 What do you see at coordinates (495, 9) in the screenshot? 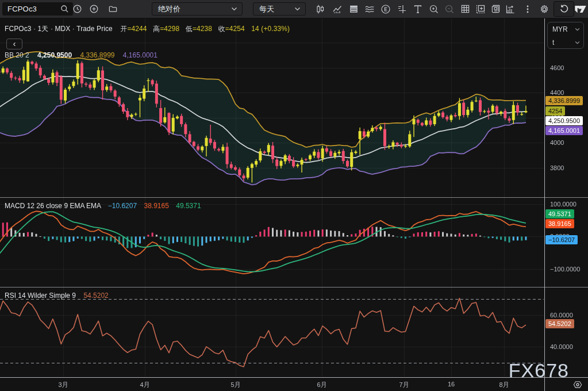
I see `news-icon` at bounding box center [495, 9].